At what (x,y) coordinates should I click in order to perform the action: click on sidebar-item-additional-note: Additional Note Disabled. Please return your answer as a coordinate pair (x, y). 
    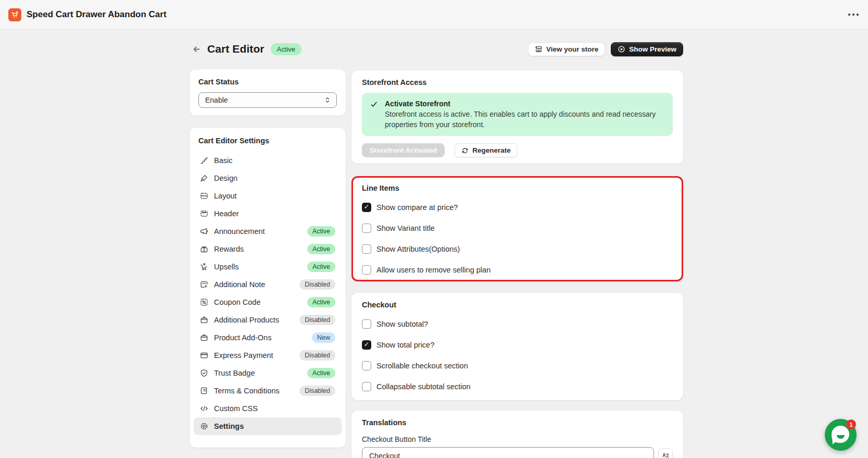
    Looking at the image, I should click on (268, 284).